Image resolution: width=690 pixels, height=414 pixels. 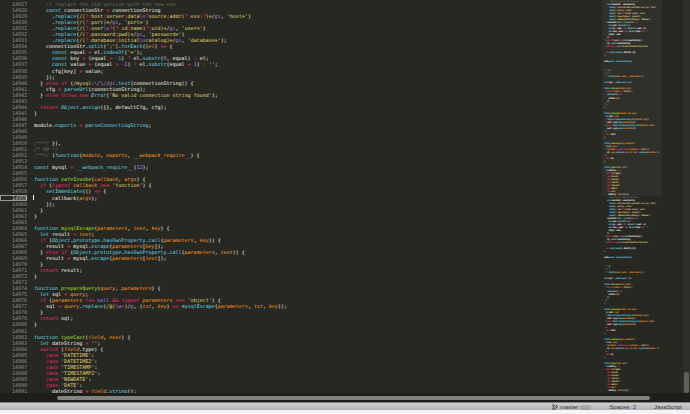 I want to click on minimap-line: dateString = field.string();, so click(x=632, y=390).